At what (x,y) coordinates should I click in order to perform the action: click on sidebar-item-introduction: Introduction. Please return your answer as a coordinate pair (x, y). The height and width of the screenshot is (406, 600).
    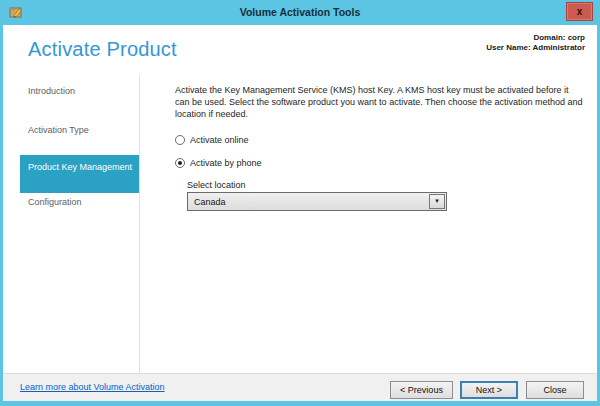
    Looking at the image, I should click on (52, 91).